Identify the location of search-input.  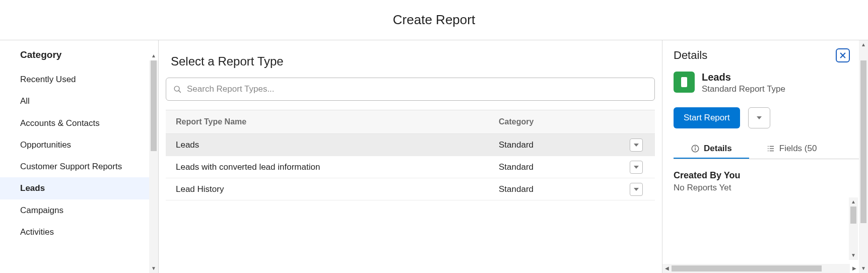
(417, 89).